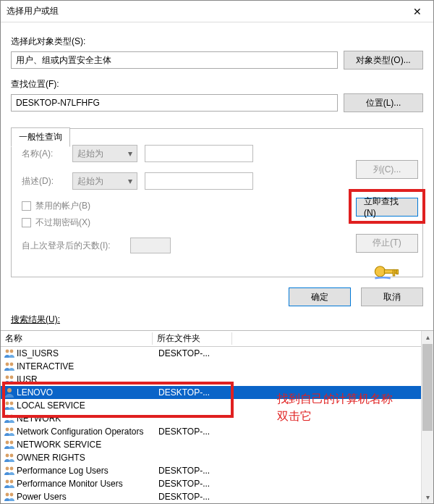  What do you see at coordinates (174, 103) in the screenshot?
I see `location-field: DESKTOP-N7LFHFG` at bounding box center [174, 103].